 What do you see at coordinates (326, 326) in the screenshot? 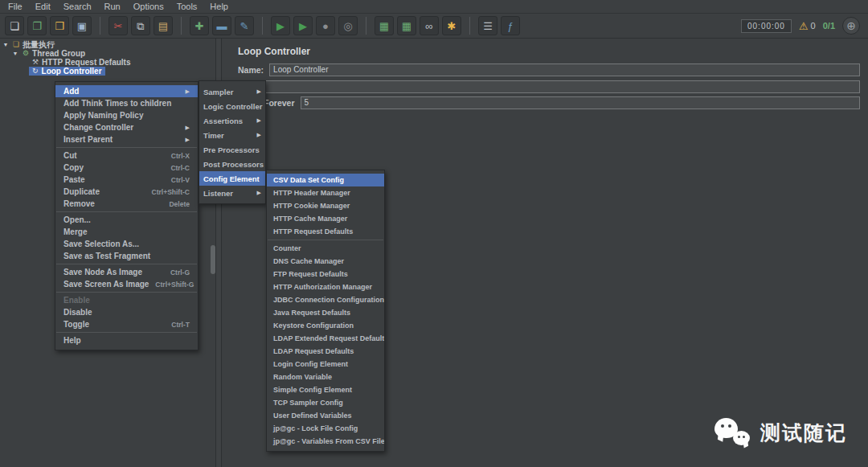
I see `menu-item-keystore-configuration: Keystore Configuration` at bounding box center [326, 326].